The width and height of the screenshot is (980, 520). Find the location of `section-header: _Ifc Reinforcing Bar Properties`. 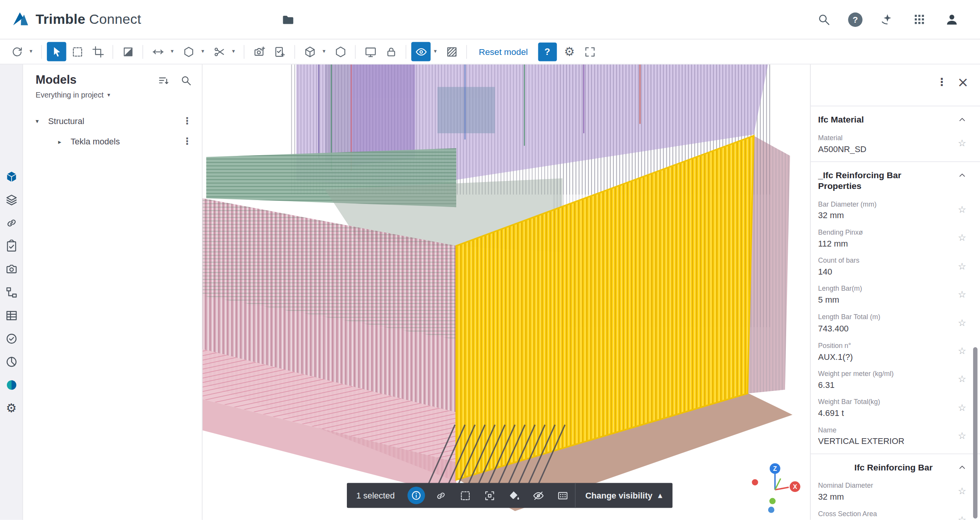

section-header: _Ifc Reinforcing Bar Properties is located at coordinates (892, 181).